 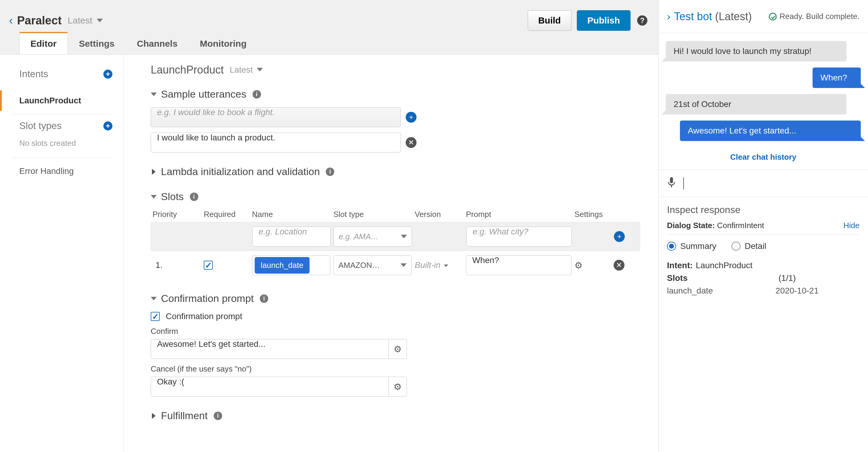 What do you see at coordinates (619, 236) in the screenshot?
I see `add-slot-button: +` at bounding box center [619, 236].